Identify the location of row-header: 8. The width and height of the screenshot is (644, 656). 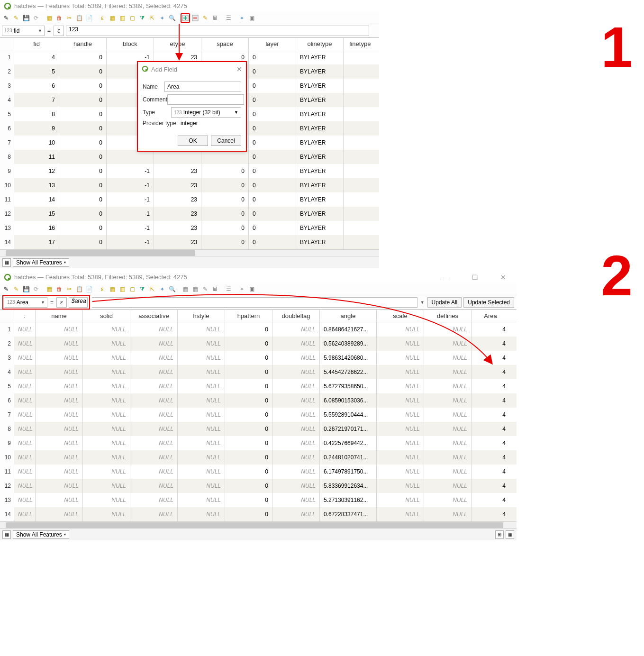
(7, 429).